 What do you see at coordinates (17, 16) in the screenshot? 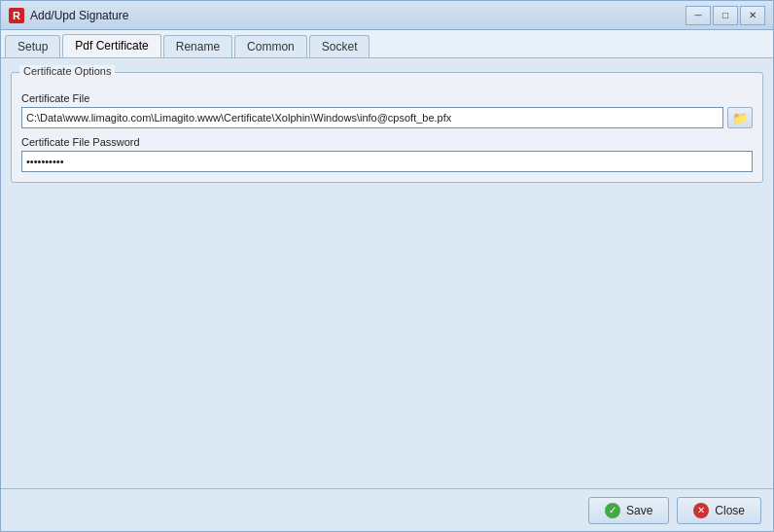
I see `app-icon: R` at bounding box center [17, 16].